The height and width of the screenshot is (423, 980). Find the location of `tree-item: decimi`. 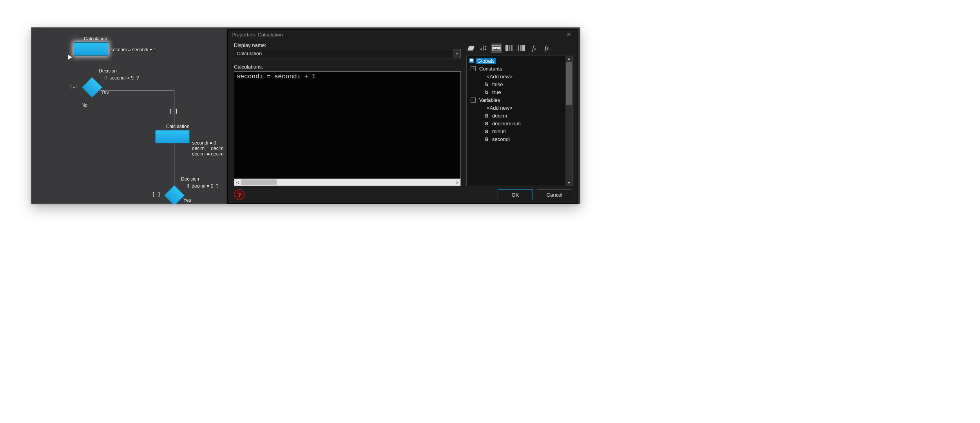

tree-item: decimi is located at coordinates (500, 116).